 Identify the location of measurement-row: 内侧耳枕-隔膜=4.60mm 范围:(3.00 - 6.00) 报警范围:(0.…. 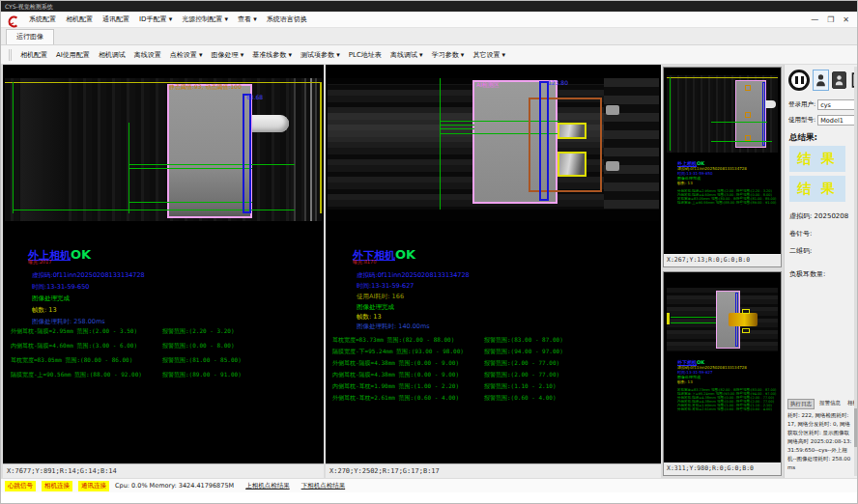
(123, 346).